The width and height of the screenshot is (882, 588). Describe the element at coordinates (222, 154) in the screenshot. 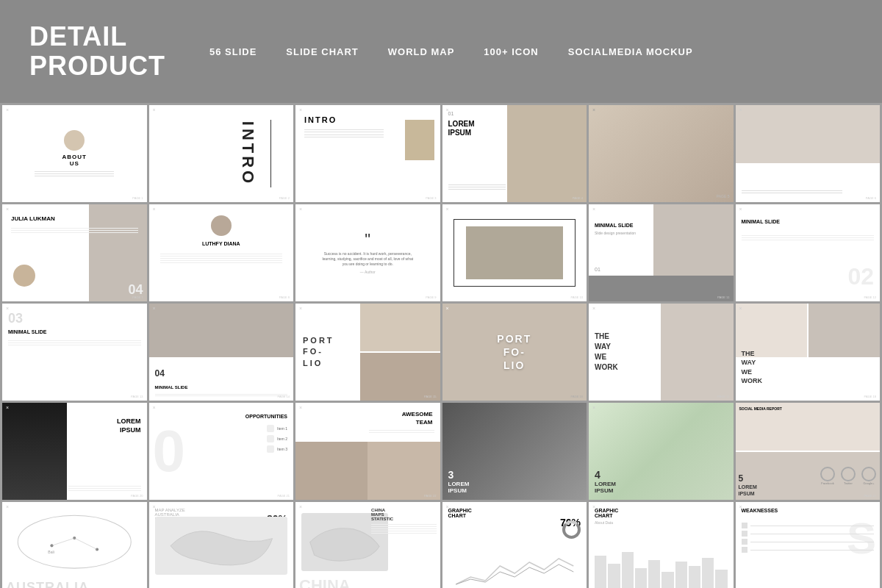

I see `slide-intro-vertical: × INTRO PAGE 2` at that location.